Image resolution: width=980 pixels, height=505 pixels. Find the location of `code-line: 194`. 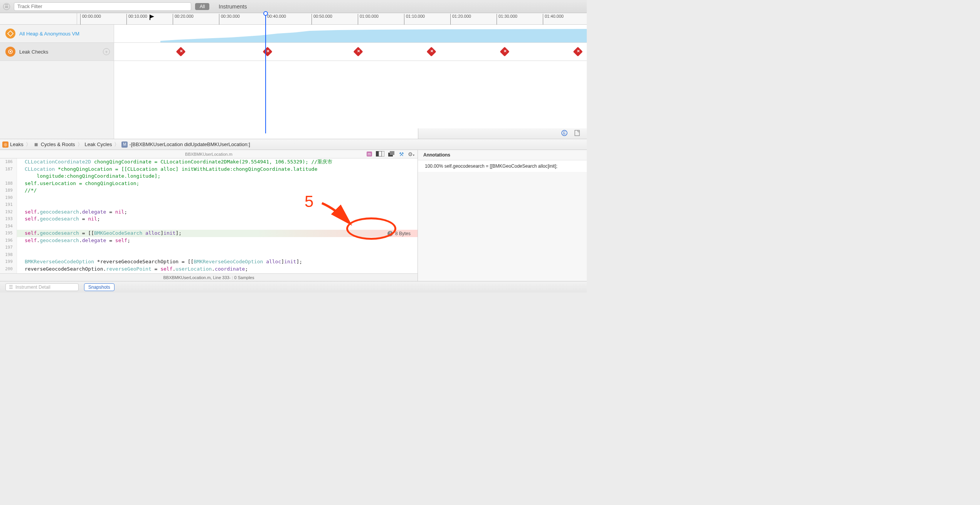

code-line: 194 is located at coordinates (209, 227).